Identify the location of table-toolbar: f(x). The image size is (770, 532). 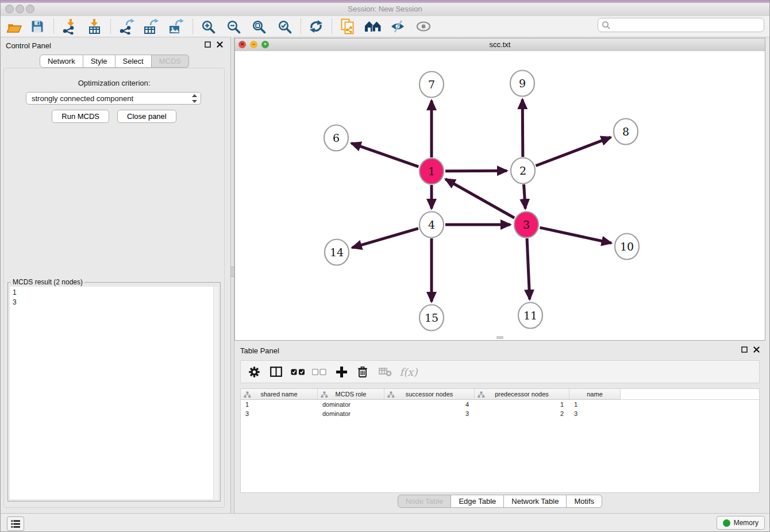
(500, 372).